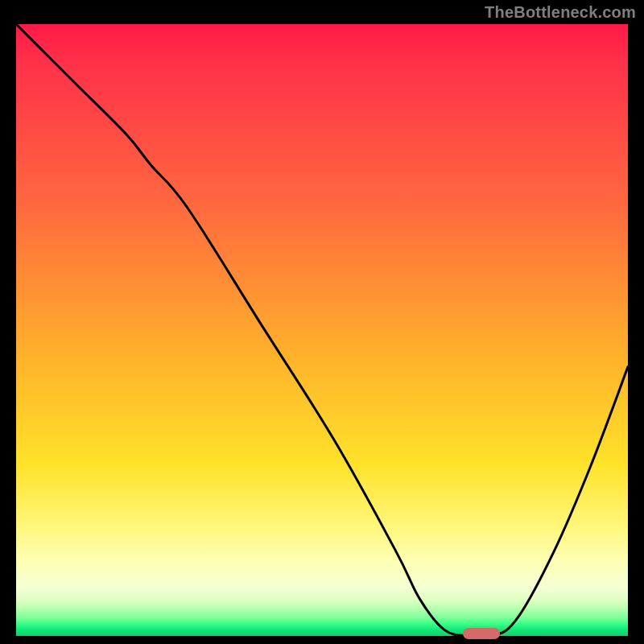 Image resolution: width=644 pixels, height=644 pixels. Describe the element at coordinates (560, 13) in the screenshot. I see `watermark-label: TheBottleneck.com` at that location.